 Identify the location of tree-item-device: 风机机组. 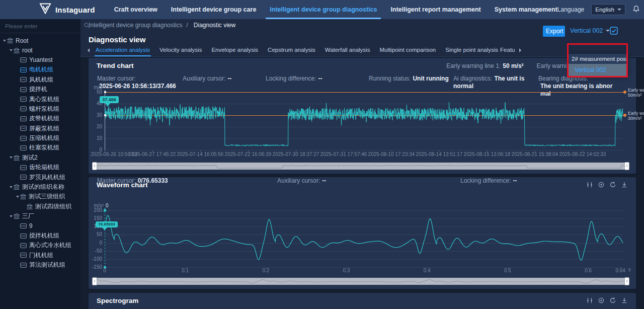
(40, 80).